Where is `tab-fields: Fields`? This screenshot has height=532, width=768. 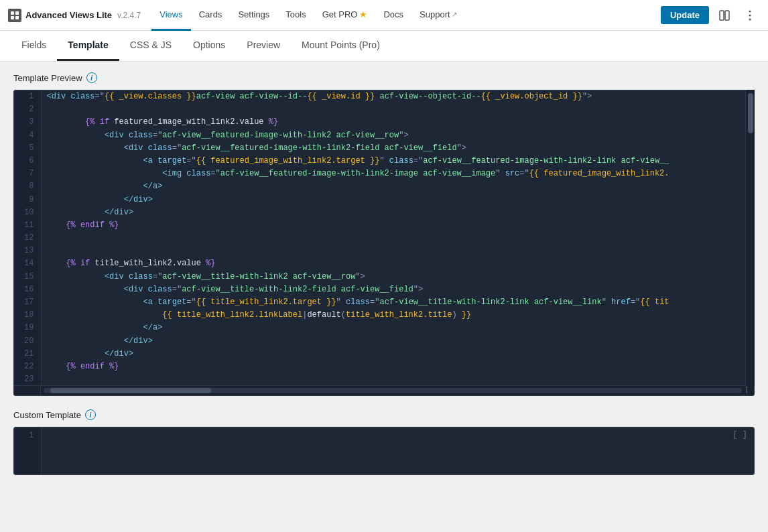
tab-fields: Fields is located at coordinates (34, 46).